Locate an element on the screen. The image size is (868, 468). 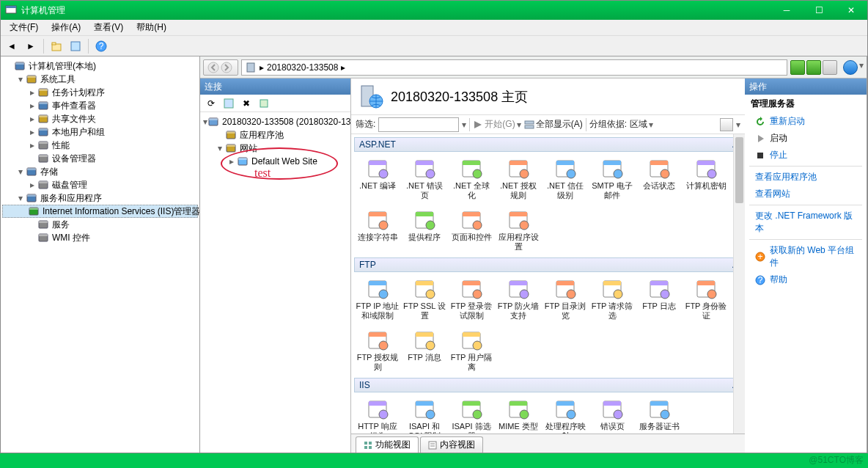
breadcrumb: ▸ 20180320-133508 ▸ is located at coordinates (515, 67).